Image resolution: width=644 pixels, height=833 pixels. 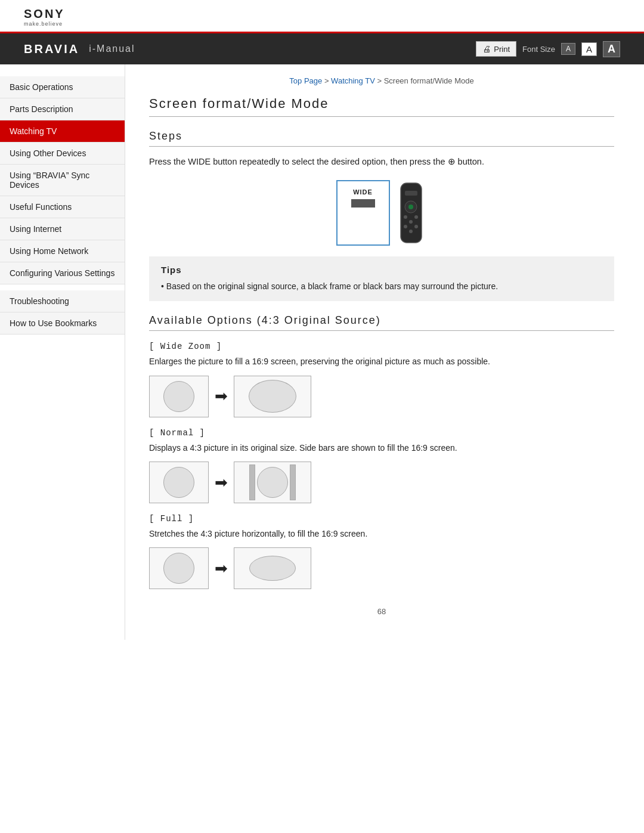 I want to click on wide-zoom-before, so click(x=179, y=397).